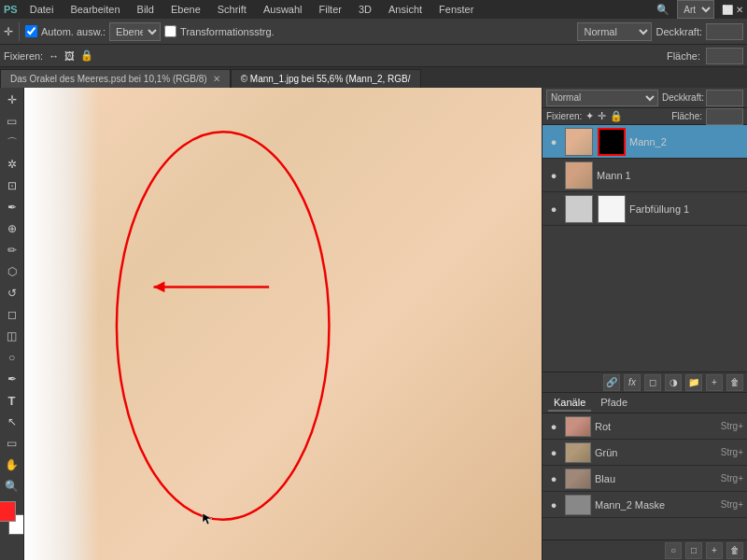 This screenshot has height=560, width=747. I want to click on layer-row-farb: ● Farbfüllung 1, so click(644, 209).